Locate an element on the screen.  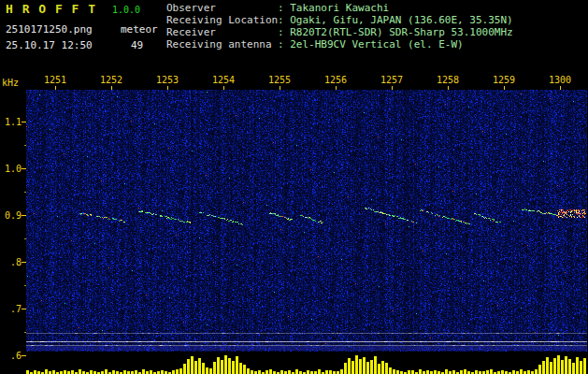
freq-tick-label: 0.9 is located at coordinates (13, 215).